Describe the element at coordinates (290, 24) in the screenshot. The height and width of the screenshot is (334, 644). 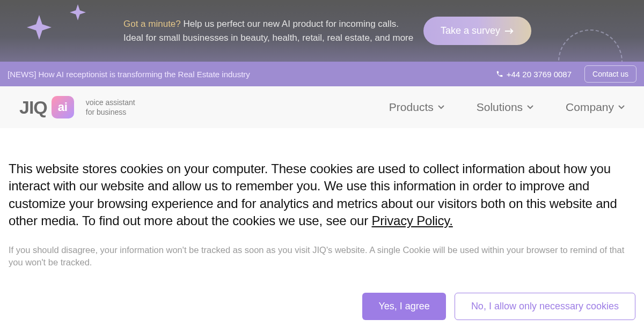
I see `promo-line1: Help us perfect our new AI product for i…` at that location.